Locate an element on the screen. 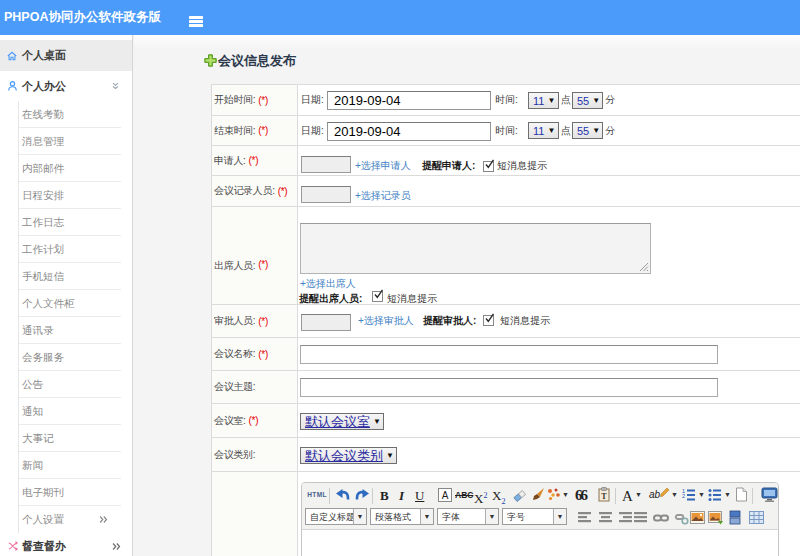  svg-text: 2 is located at coordinates (684, 496).